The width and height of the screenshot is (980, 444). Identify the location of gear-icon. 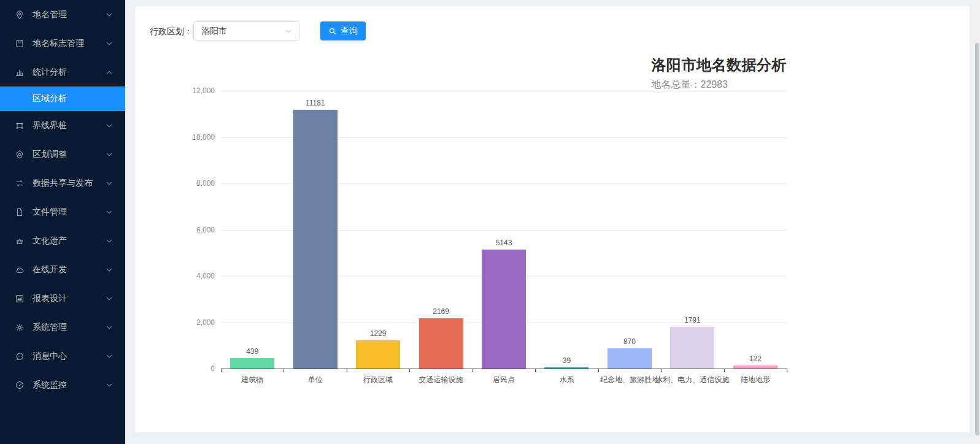
(20, 327).